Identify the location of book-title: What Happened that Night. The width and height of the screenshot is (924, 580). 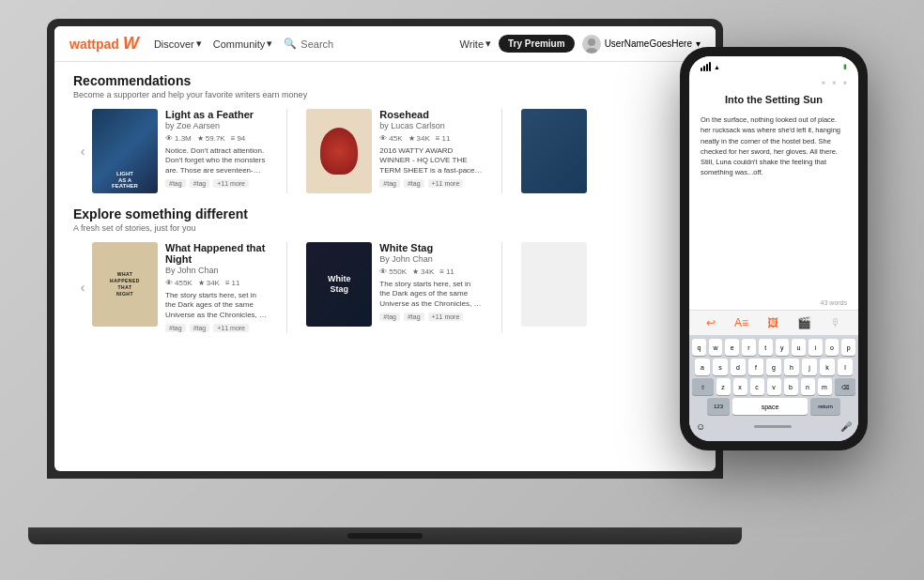
(216, 253).